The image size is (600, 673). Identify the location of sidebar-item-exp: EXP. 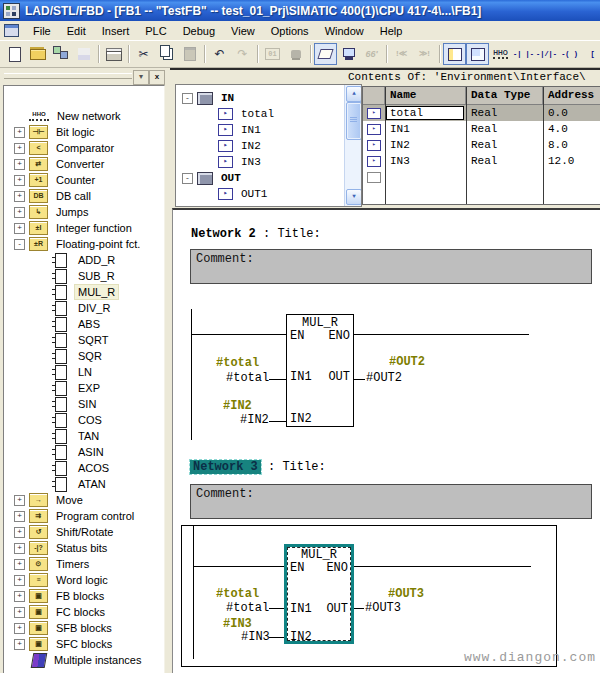
(84, 388).